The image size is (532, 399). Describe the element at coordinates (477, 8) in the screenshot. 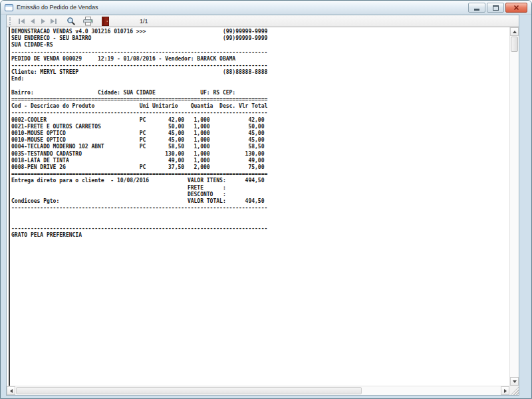

I see `minimize-button` at that location.